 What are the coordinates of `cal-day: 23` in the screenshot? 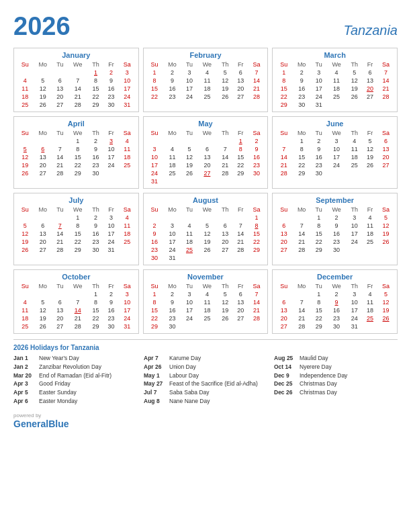 It's located at (111, 318).